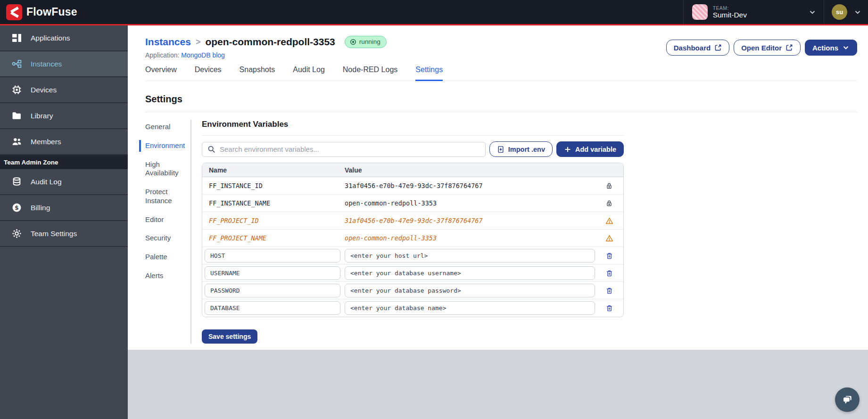 Image resolution: width=868 pixels, height=419 pixels. I want to click on settings-divider, so click(501, 112).